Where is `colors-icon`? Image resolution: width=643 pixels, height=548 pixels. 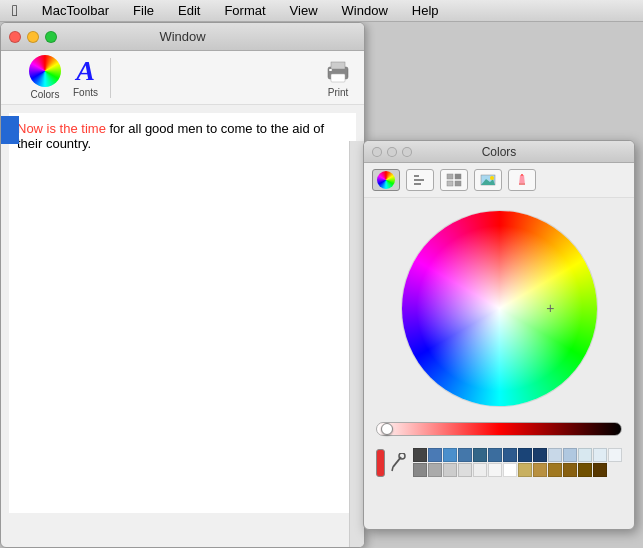
colors-icon is located at coordinates (45, 71).